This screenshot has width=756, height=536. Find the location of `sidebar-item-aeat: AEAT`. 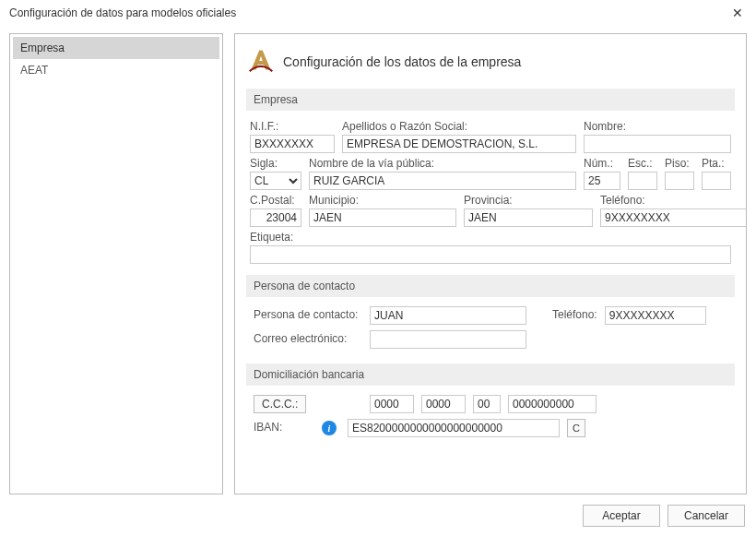

sidebar-item-aeat: AEAT is located at coordinates (116, 70).